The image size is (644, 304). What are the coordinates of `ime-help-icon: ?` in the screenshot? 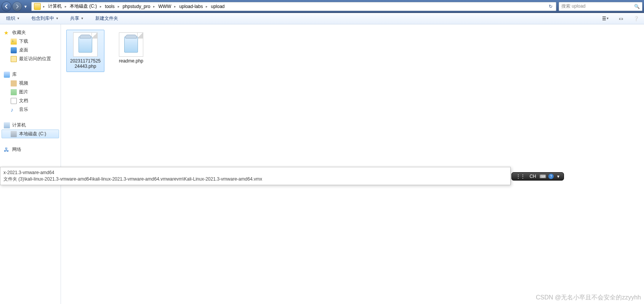 It's located at (551, 176).